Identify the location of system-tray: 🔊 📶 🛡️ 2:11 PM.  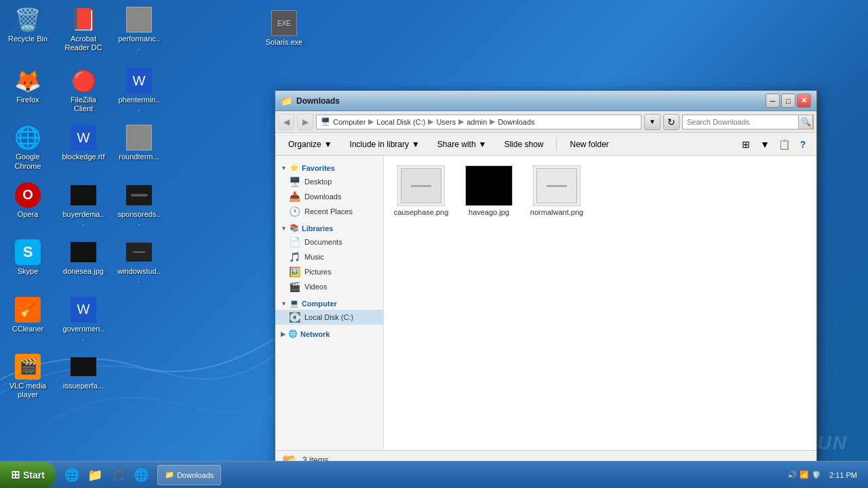
(825, 475).